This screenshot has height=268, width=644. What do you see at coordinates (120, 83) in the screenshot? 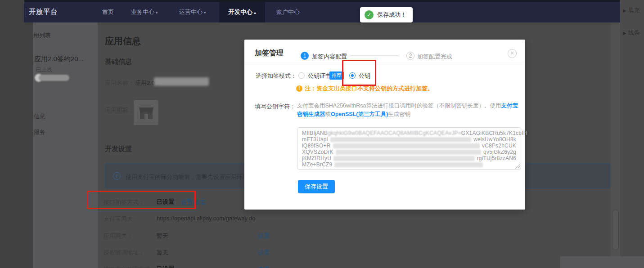
I see `app-name-label: 应用名称：` at bounding box center [120, 83].